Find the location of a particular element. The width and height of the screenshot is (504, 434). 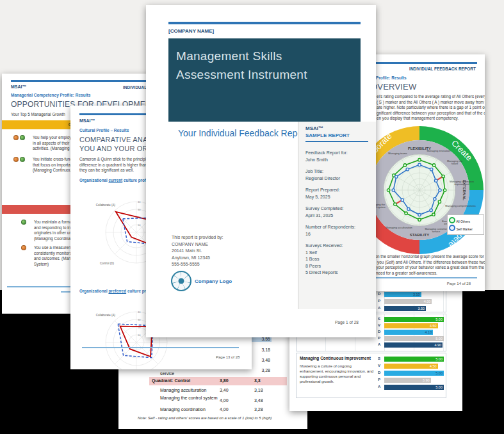

chart-caption: Organizational current culture profil is located at coordinates (114, 181).